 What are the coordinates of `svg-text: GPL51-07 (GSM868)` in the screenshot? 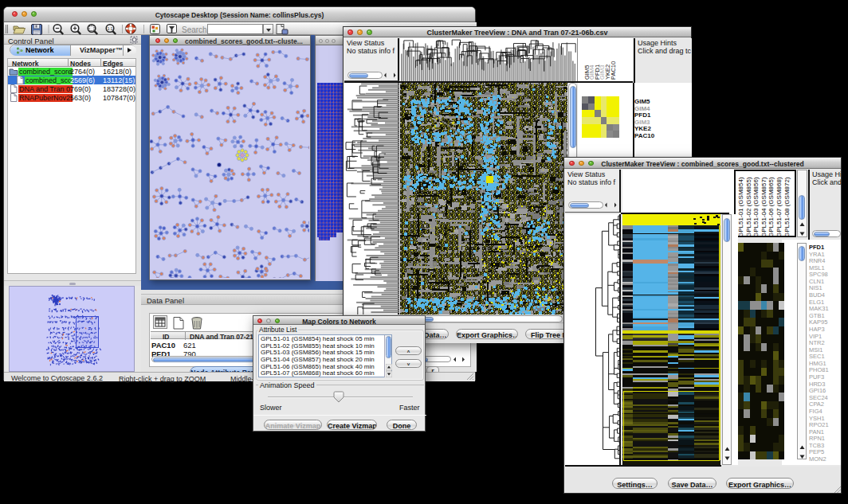 It's located at (779, 207).